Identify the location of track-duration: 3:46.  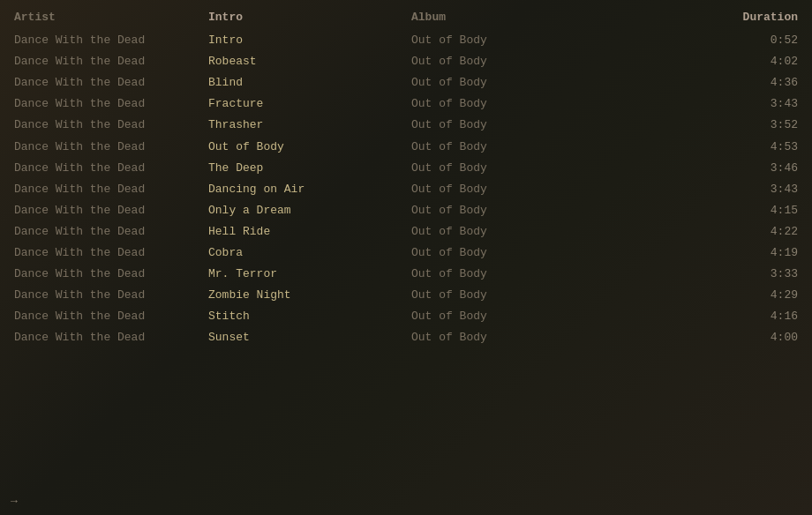
(693, 168).